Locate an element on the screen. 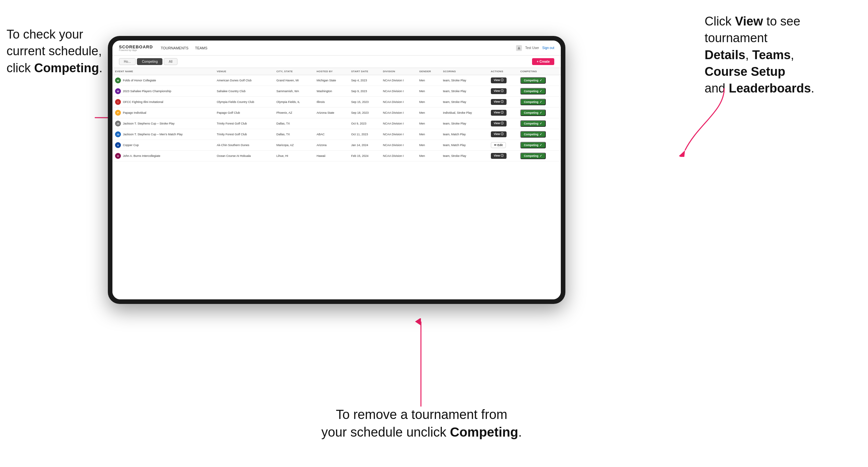 The height and width of the screenshot is (467, 868). cell-city: Sammamish, WA is located at coordinates (294, 91).